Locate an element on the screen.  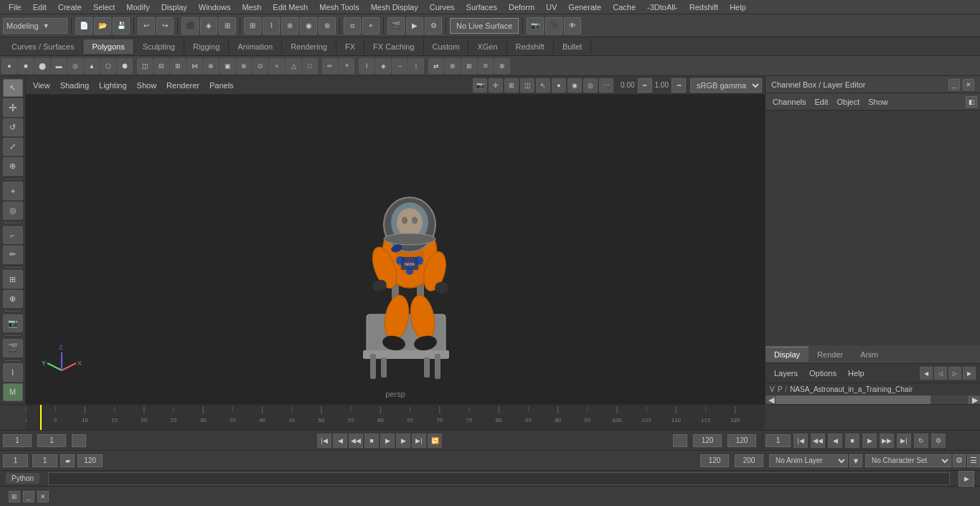
vp-tex-btn: ◉ is located at coordinates (575, 85).